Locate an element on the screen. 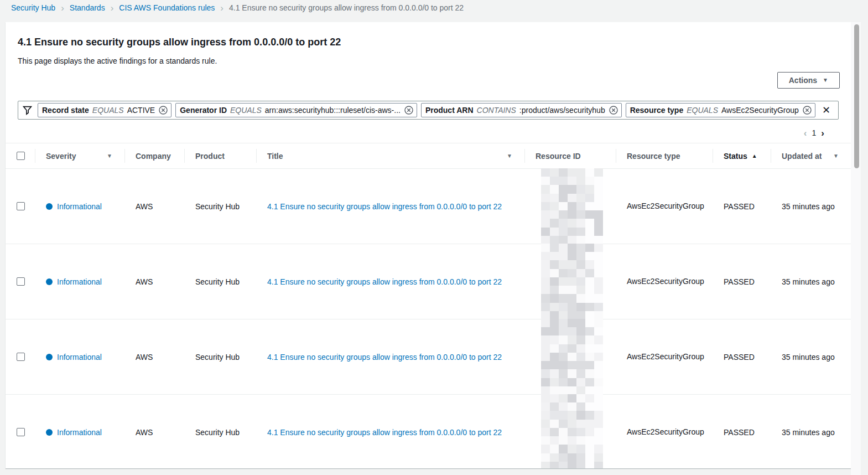 This screenshot has height=475, width=868. breadcrumb-cis-rules: CIS AWS Foundations rules is located at coordinates (167, 8).